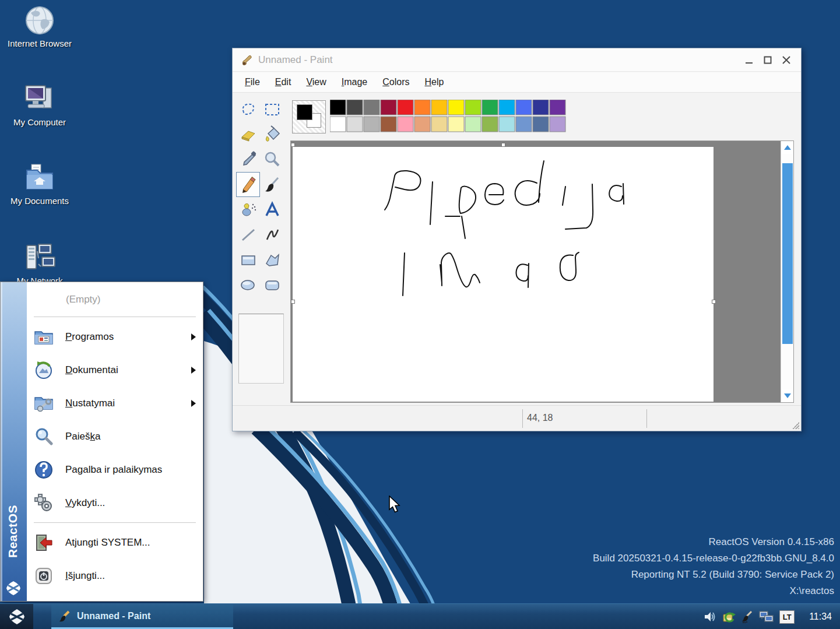  What do you see at coordinates (788, 396) in the screenshot?
I see `scroll-down-button` at bounding box center [788, 396].